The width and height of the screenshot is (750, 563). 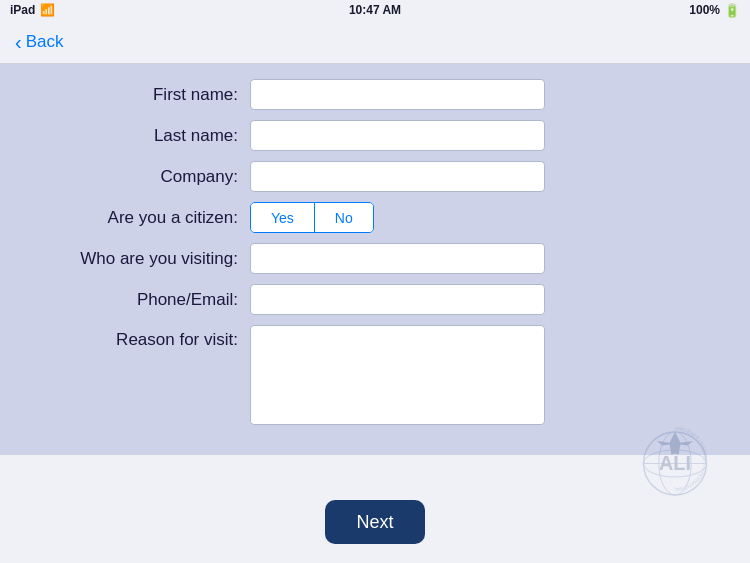 I want to click on back-button: ‹ Back, so click(x=39, y=42).